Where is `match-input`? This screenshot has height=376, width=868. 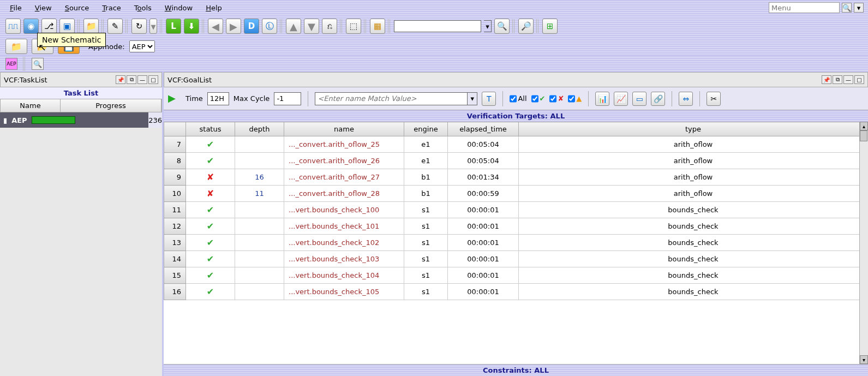 match-input is located at coordinates (391, 99).